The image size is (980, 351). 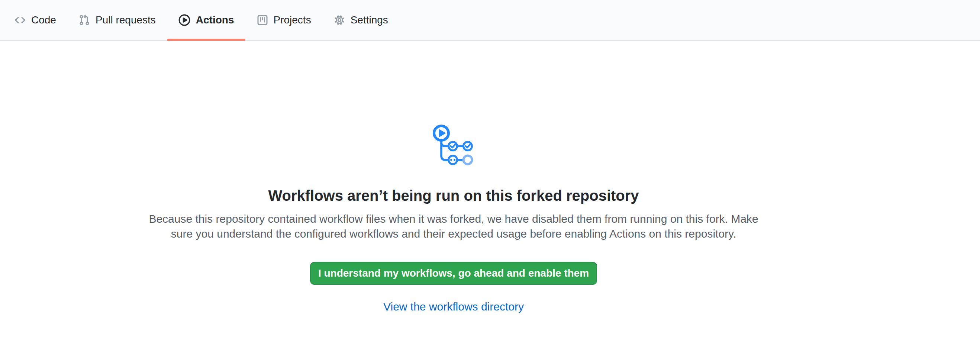 I want to click on blankslate-description-line1: Because this repository contained workfl…, so click(x=453, y=219).